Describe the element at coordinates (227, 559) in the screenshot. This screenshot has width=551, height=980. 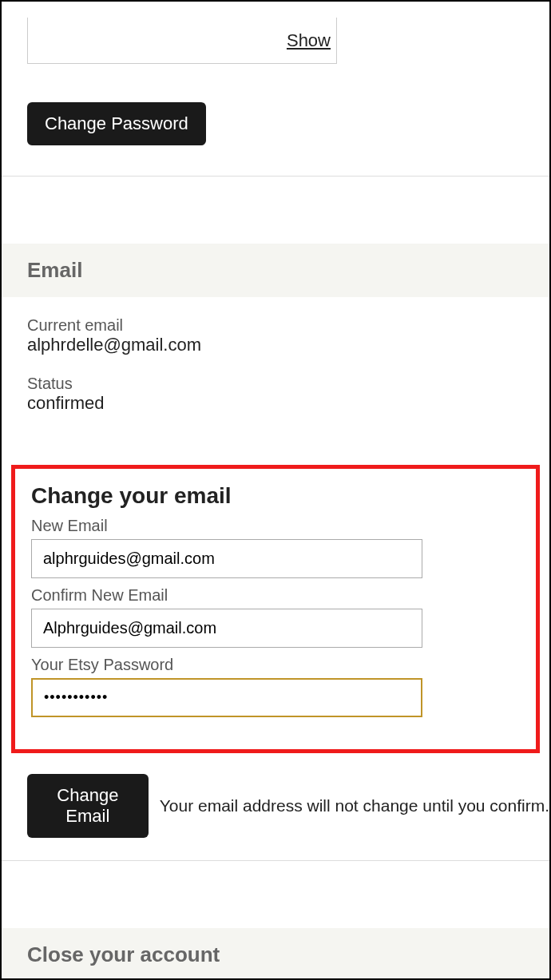
I see `new-email-input` at that location.